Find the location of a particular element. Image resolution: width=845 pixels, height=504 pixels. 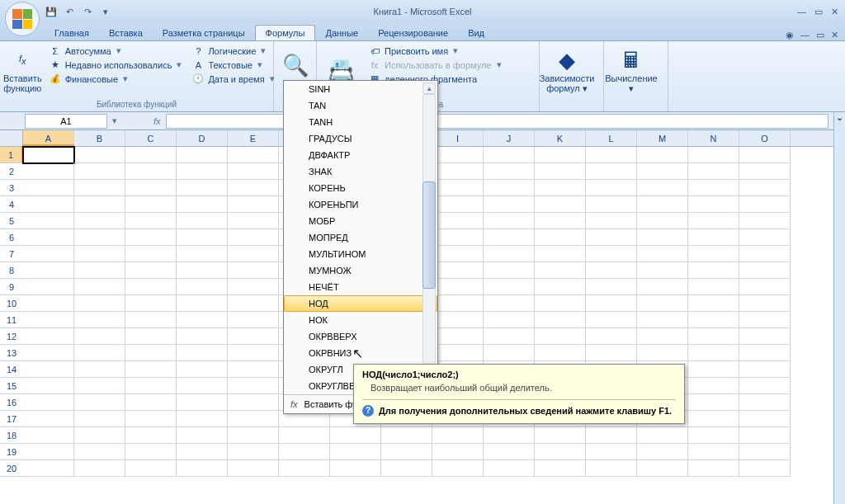

tab-data: Данные is located at coordinates (342, 33).